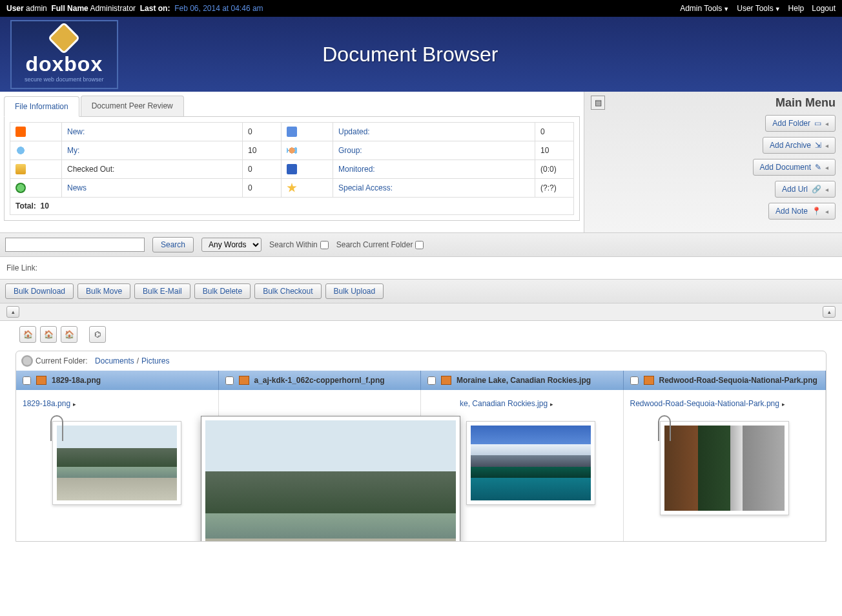  Describe the element at coordinates (98, 334) in the screenshot. I see `tree-icon: ⌬` at that location.